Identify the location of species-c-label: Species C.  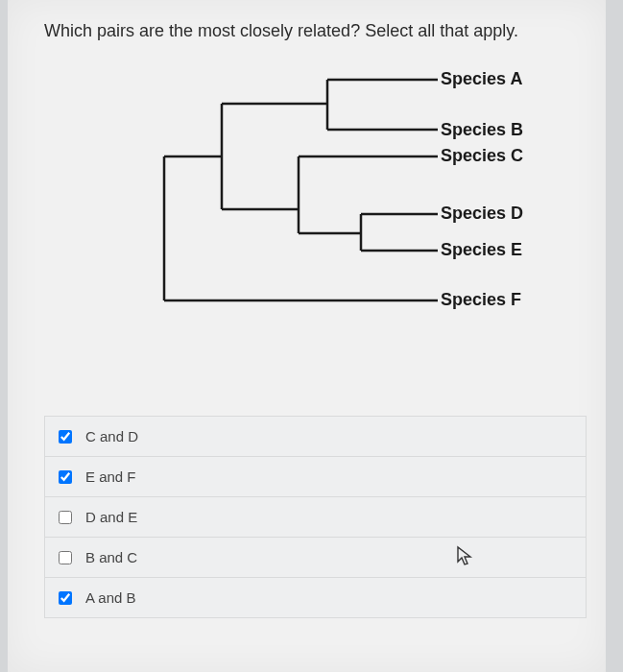
(482, 156).